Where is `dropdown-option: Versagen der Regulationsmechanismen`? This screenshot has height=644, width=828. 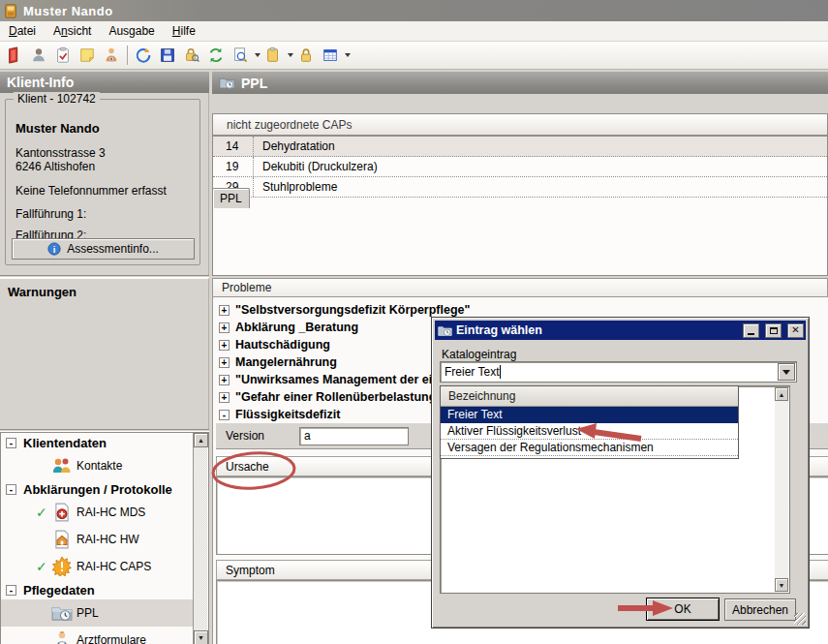 dropdown-option: Versagen der Regulationsmechanismen is located at coordinates (589, 447).